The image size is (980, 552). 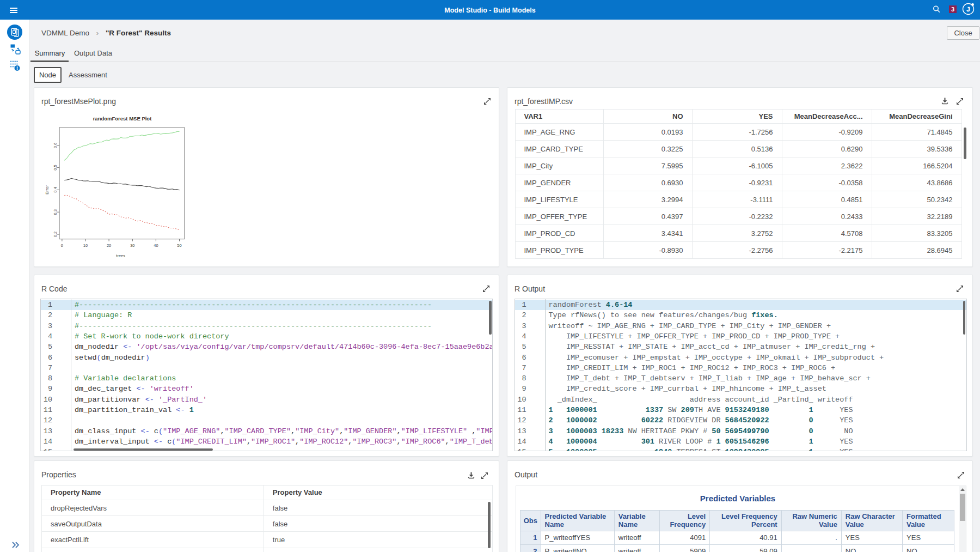 What do you see at coordinates (179, 245) in the screenshot?
I see `svg-text: 50` at bounding box center [179, 245].